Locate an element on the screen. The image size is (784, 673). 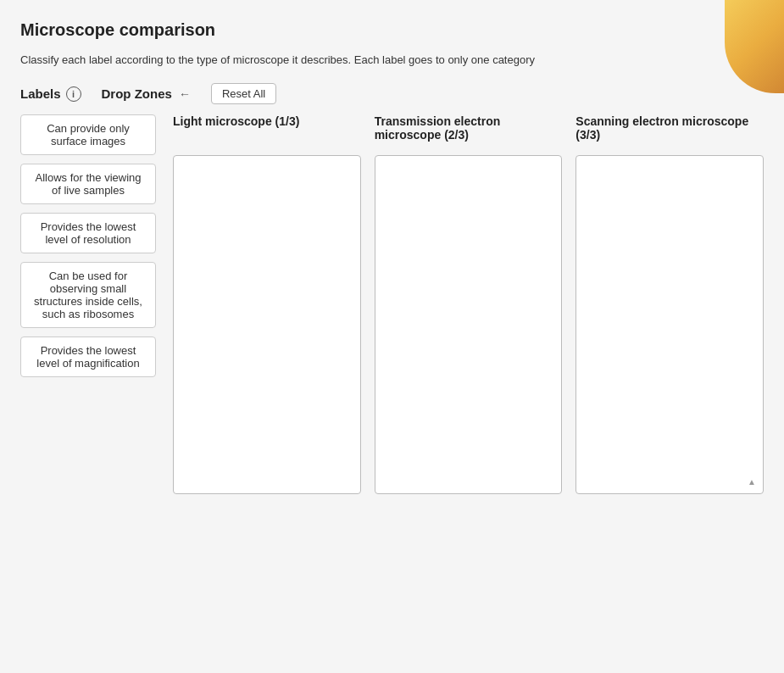
toolbar: Labels i Drop Zones ← Reset All is located at coordinates (392, 93).